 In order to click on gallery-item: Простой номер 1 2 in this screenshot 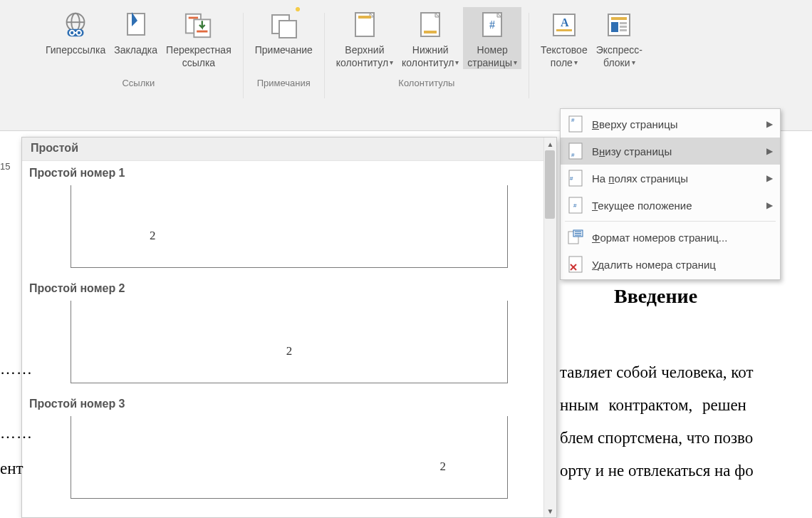, I will do `click(282, 217)`.